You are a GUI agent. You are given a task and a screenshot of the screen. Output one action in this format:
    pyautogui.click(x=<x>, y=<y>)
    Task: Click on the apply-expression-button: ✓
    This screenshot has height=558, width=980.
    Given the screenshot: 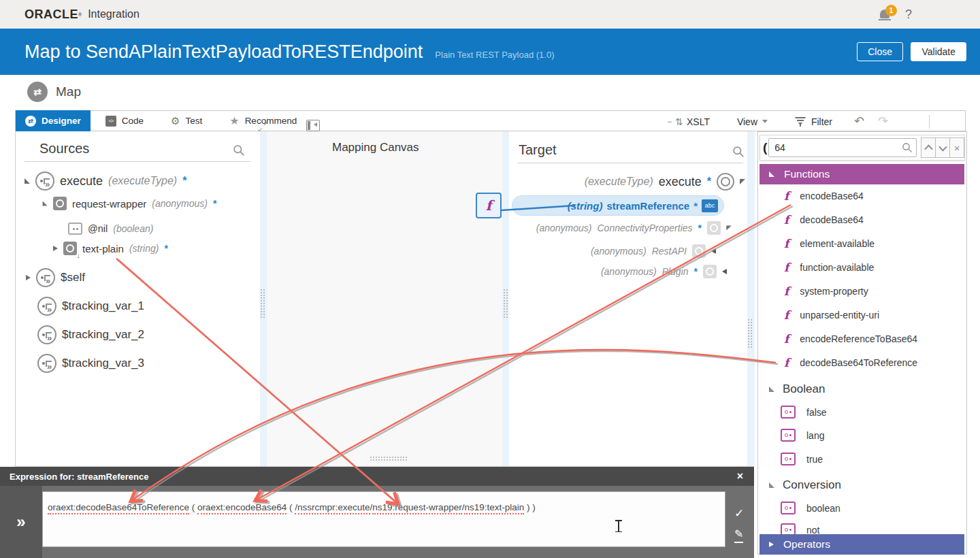 What is the action you would take?
    pyautogui.click(x=739, y=513)
    